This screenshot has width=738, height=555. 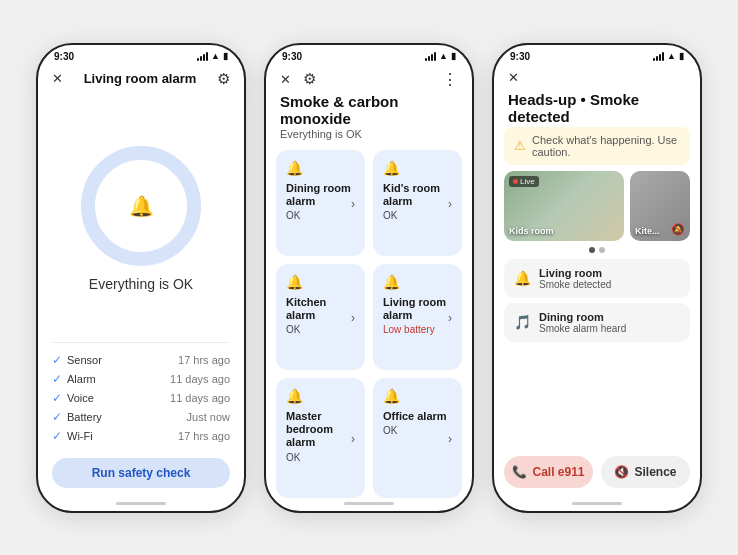 What do you see at coordinates (520, 146) in the screenshot?
I see `warning-icon: ⚠` at bounding box center [520, 146].